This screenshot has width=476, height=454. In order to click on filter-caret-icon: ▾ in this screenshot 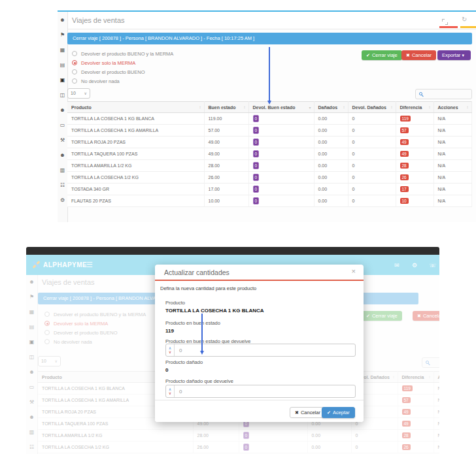, I will do `click(310, 107)`.